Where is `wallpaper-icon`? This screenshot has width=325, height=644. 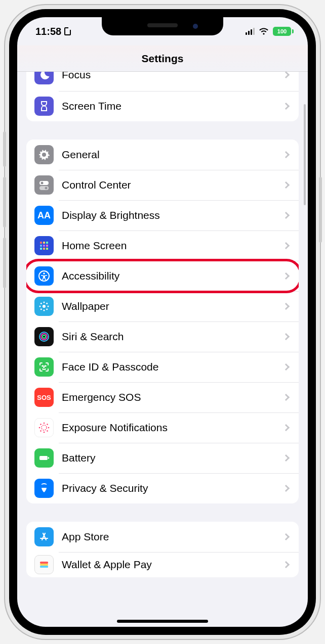 wallpaper-icon is located at coordinates (44, 306).